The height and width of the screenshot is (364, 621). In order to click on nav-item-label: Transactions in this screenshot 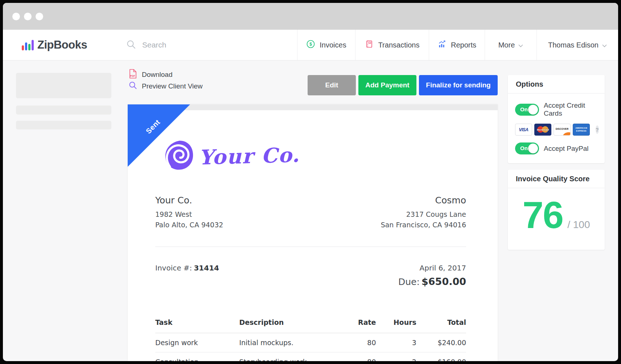, I will do `click(399, 45)`.